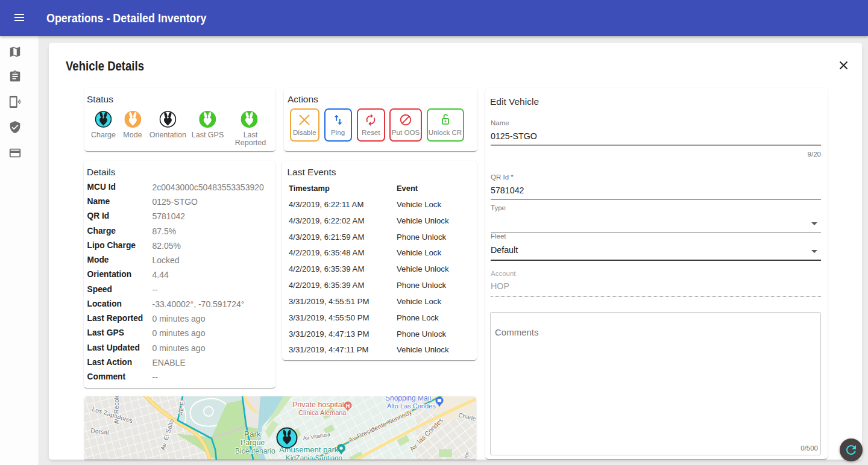  What do you see at coordinates (253, 443) in the screenshot?
I see `svg-text: Parque` at bounding box center [253, 443].